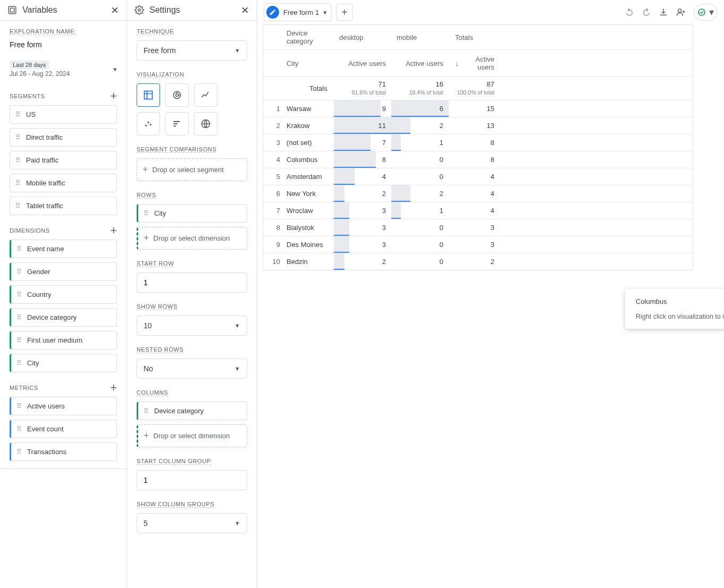 This screenshot has height=588, width=724. Describe the element at coordinates (114, 96) in the screenshot. I see `add-segment-button: +` at that location.